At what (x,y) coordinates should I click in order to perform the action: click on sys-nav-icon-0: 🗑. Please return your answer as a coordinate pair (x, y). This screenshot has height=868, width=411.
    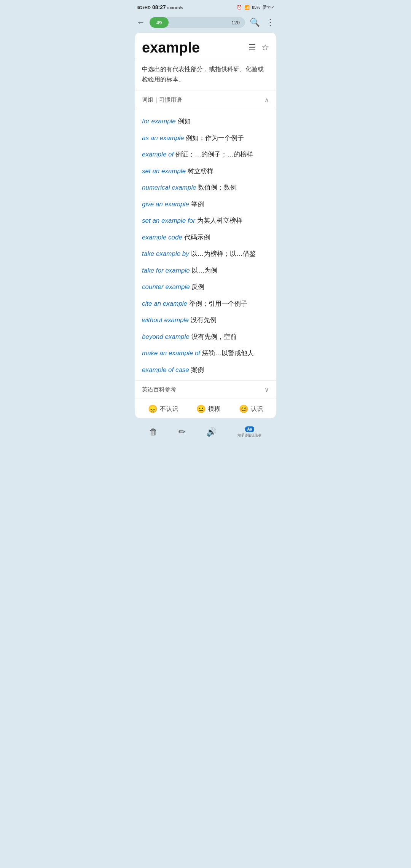
    Looking at the image, I should click on (153, 432).